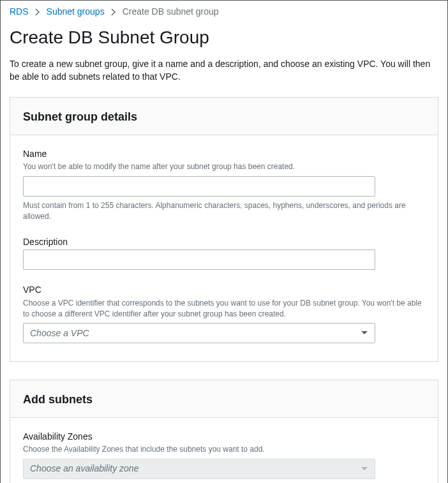 This screenshot has height=483, width=448. I want to click on az-select-placeholder: Choose an availability zone, so click(84, 469).